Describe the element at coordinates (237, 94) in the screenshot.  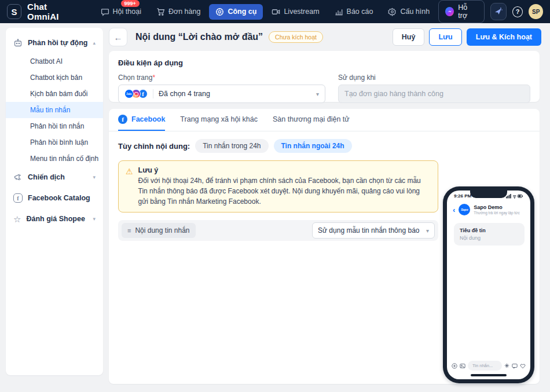
I see `page-select-value: Đã chọn 4 trang` at that location.